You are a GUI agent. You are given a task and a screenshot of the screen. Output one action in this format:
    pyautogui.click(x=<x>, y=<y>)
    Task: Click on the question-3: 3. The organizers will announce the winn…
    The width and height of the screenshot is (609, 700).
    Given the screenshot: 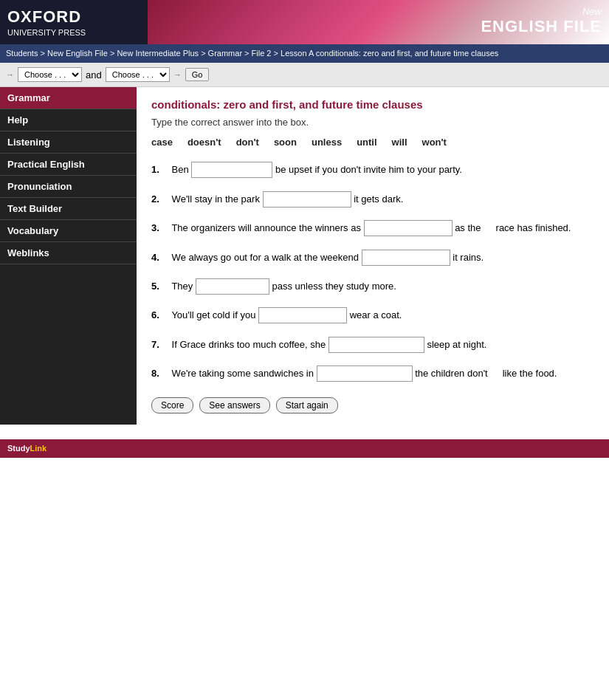 What is the action you would take?
    pyautogui.click(x=373, y=227)
    